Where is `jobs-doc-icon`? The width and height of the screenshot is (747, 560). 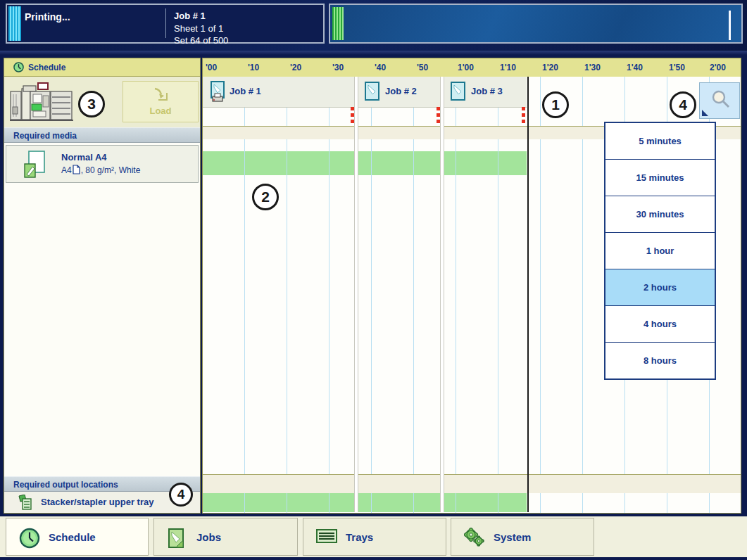 jobs-doc-icon is located at coordinates (176, 538).